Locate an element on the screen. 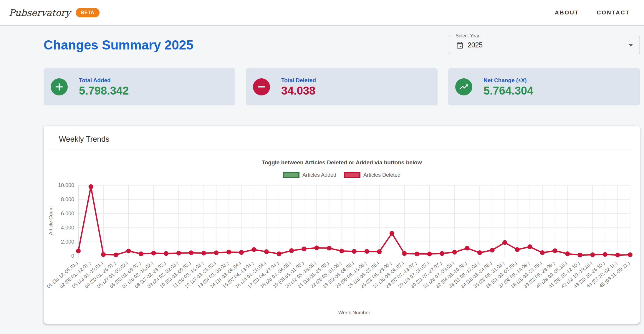 The height and width of the screenshot is (334, 644). stat-value: 34.038 is located at coordinates (299, 91).